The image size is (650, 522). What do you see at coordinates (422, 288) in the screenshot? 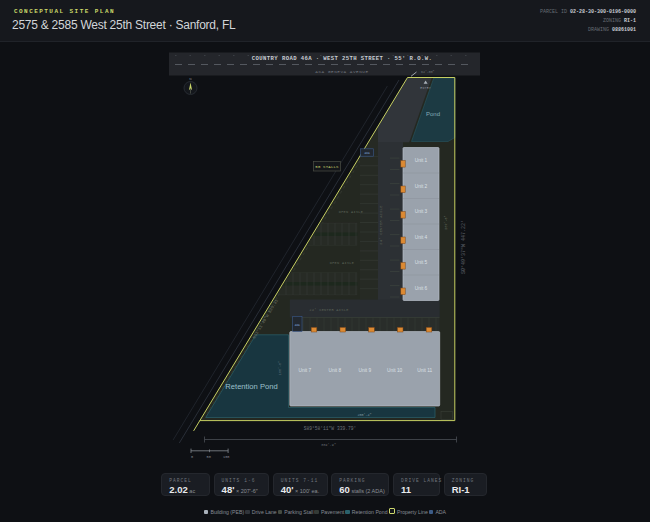
I see `svg-text: Unit 6` at bounding box center [422, 288].